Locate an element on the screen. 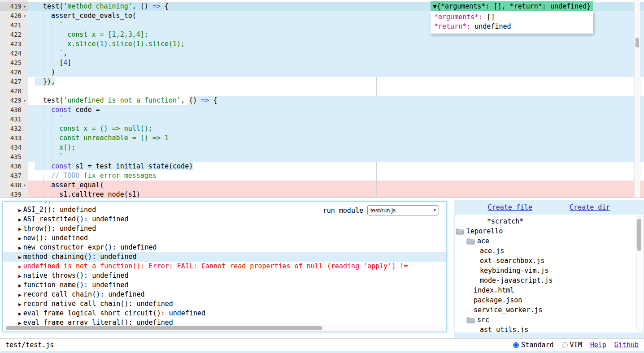 The height and width of the screenshot is (353, 644). code-token: () is located at coordinates (195, 100).